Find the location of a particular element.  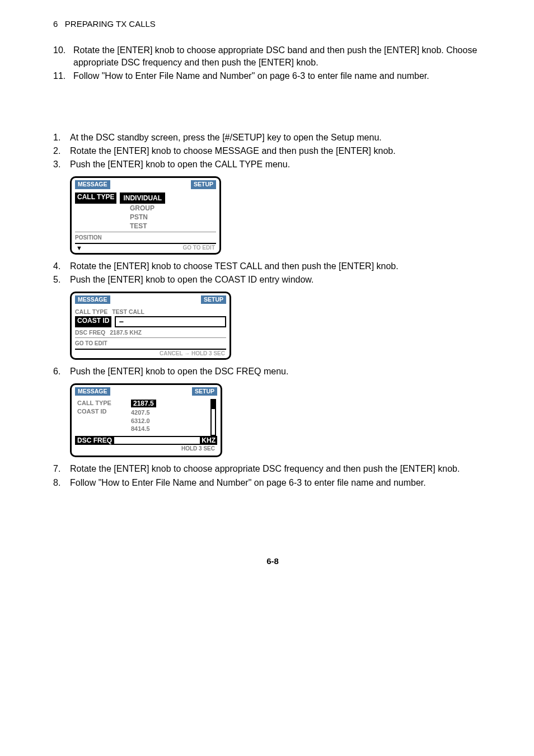

step-11: 11. Follow "How to Enter File Name and N… is located at coordinates (273, 76).